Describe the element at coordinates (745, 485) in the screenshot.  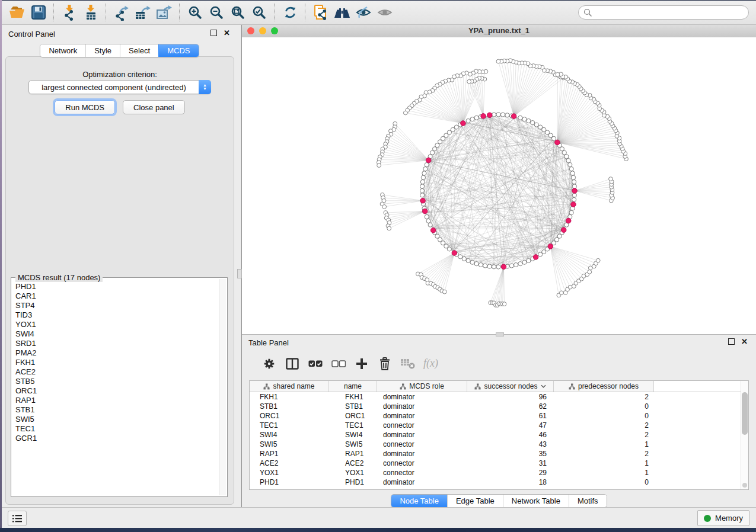
I see `table-scrollbar-button` at that location.